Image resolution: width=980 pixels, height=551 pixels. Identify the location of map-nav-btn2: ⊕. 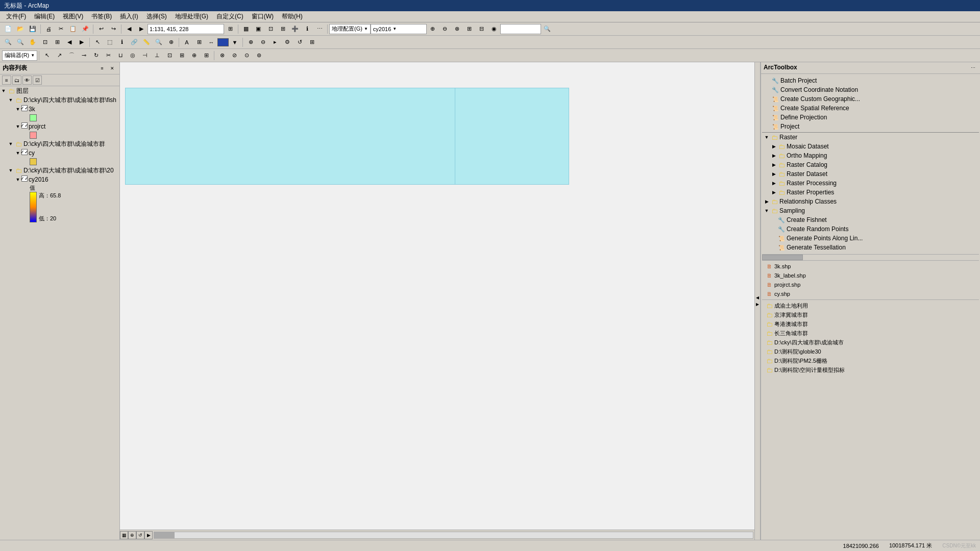
(132, 535).